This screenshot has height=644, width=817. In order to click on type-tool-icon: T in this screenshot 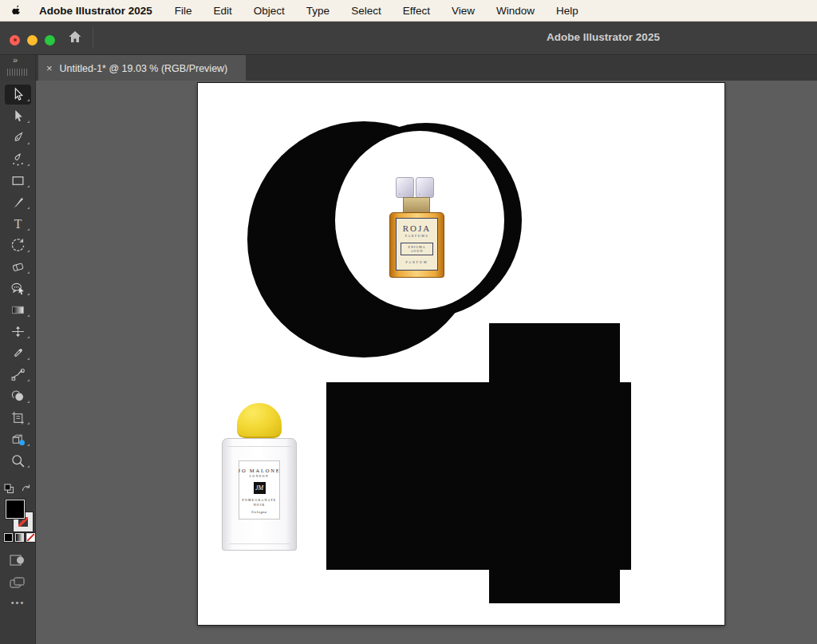, I will do `click(18, 223)`.